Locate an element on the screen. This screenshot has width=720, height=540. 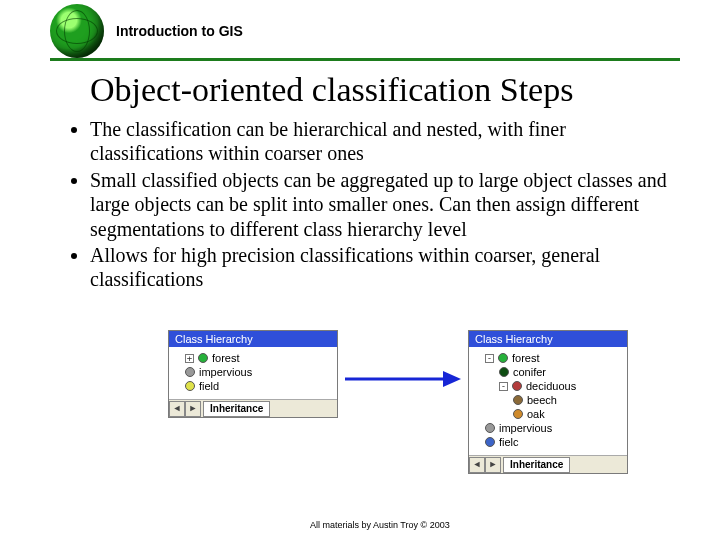
tree-label: deciduous is located at coordinates (551, 386).